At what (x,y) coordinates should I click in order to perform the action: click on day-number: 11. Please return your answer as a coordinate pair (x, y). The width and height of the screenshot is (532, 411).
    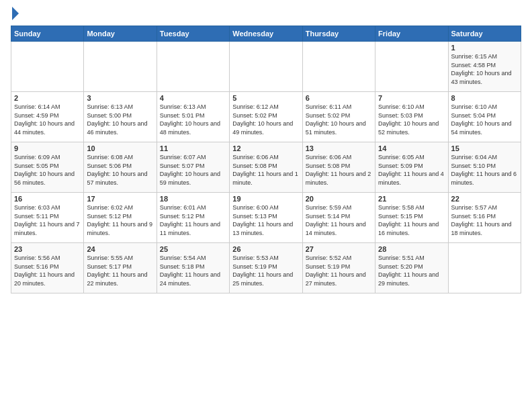
    Looking at the image, I should click on (193, 148).